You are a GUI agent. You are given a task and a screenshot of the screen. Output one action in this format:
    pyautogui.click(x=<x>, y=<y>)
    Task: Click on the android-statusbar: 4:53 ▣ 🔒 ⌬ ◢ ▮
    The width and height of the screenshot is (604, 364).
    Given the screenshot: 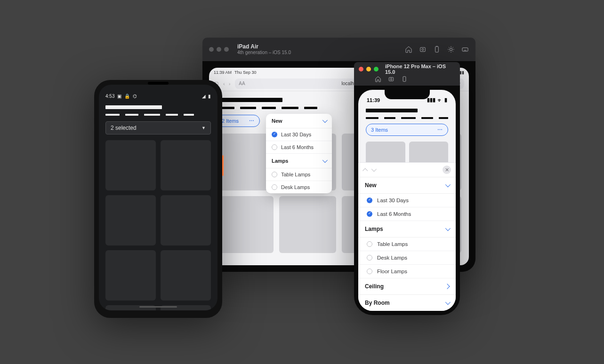 What is the action you would take?
    pyautogui.click(x=158, y=93)
    